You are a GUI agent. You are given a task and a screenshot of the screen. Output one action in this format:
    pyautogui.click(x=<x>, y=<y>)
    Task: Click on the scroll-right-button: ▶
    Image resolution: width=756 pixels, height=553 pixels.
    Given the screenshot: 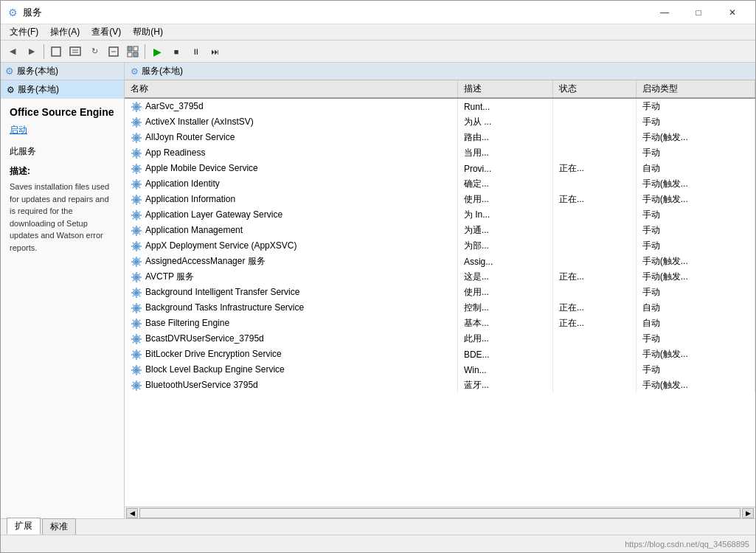 What is the action you would take?
    pyautogui.click(x=748, y=513)
    